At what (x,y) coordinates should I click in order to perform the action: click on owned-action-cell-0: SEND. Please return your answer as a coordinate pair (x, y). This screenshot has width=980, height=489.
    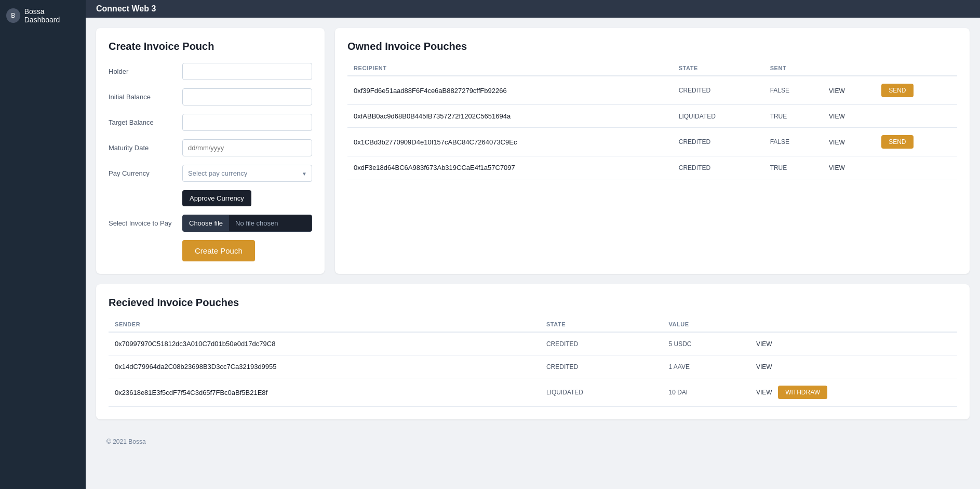
    Looking at the image, I should click on (916, 90).